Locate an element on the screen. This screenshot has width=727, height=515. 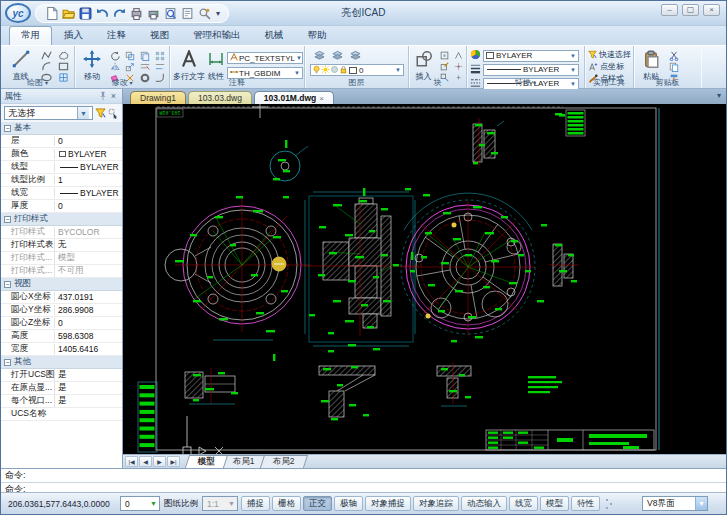
tool-trim is located at coordinates (145, 66).